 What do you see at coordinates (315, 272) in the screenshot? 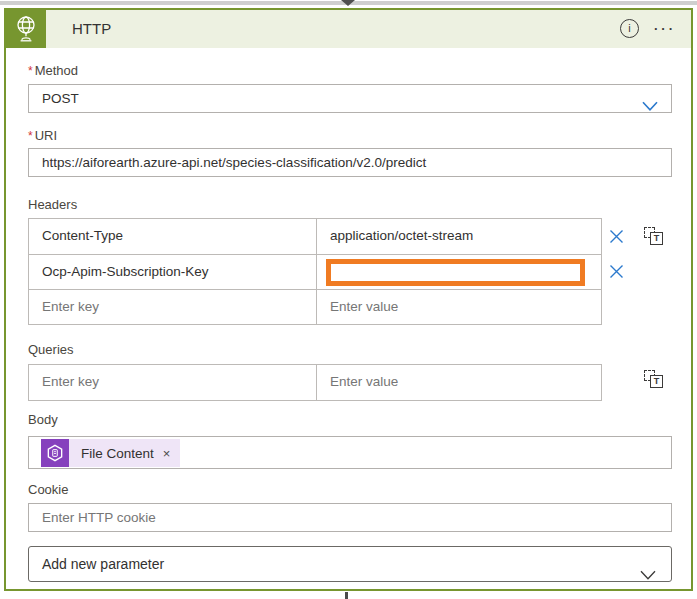
I see `headers-table: Content-Type application/octet-stream Oc…` at bounding box center [315, 272].